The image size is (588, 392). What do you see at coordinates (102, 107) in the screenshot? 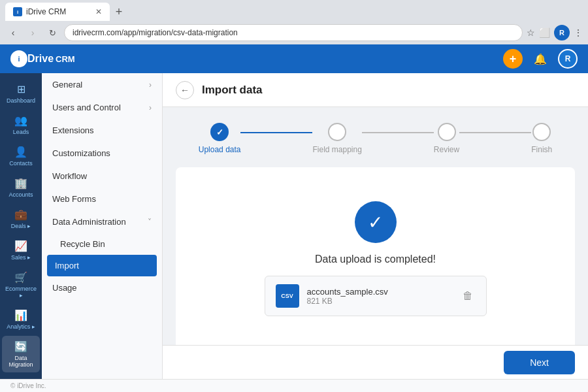
I see `nav-item-users-control: Users and Control ›` at bounding box center [102, 107].